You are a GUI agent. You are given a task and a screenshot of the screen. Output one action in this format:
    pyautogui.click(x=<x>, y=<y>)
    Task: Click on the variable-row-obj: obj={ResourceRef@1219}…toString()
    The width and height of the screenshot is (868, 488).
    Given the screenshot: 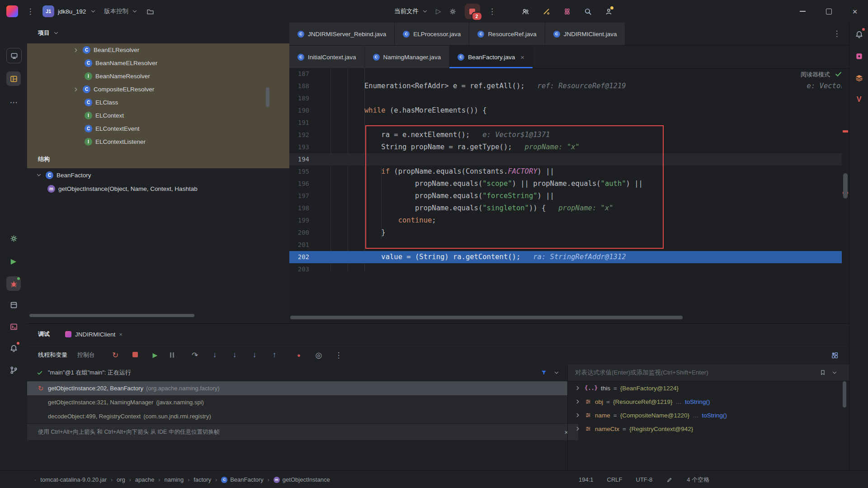 What is the action you would take?
    pyautogui.click(x=708, y=402)
    